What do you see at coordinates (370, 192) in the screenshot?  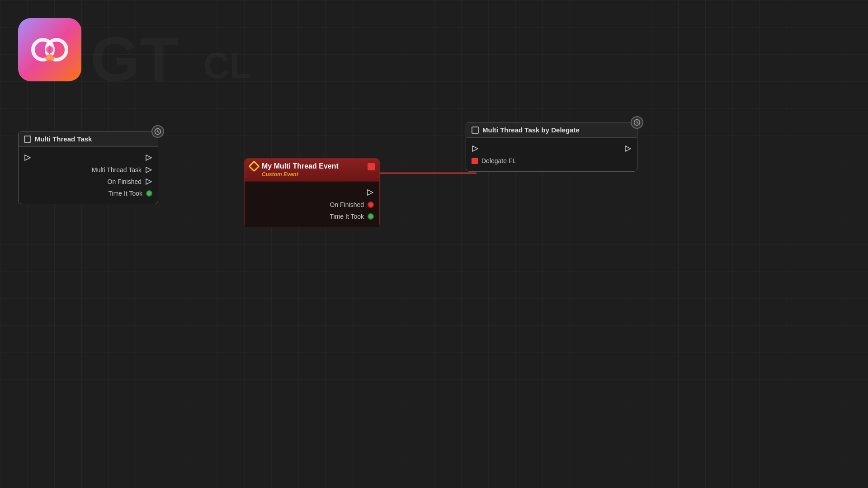 I see `event-exec-out-pin` at bounding box center [370, 192].